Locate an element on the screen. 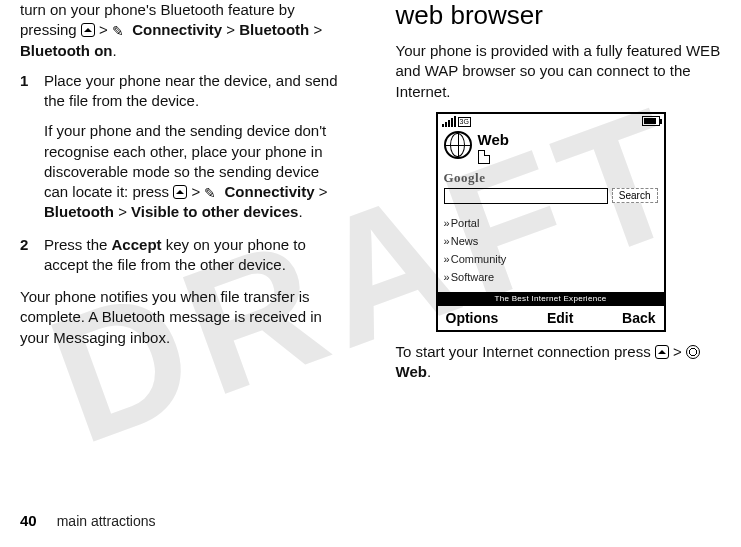  document-icon is located at coordinates (484, 157).